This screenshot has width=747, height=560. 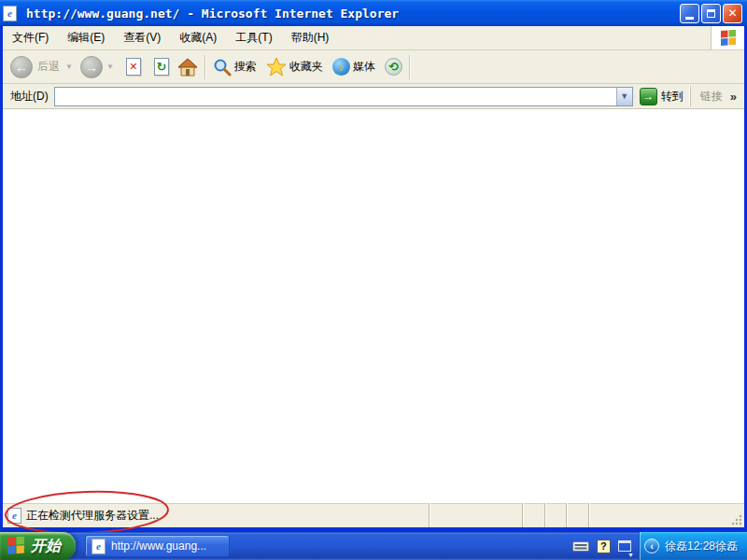 I want to click on standard-toolbar: ← 后退 ▼ → ▼ ✕ ↻, so click(x=374, y=67).